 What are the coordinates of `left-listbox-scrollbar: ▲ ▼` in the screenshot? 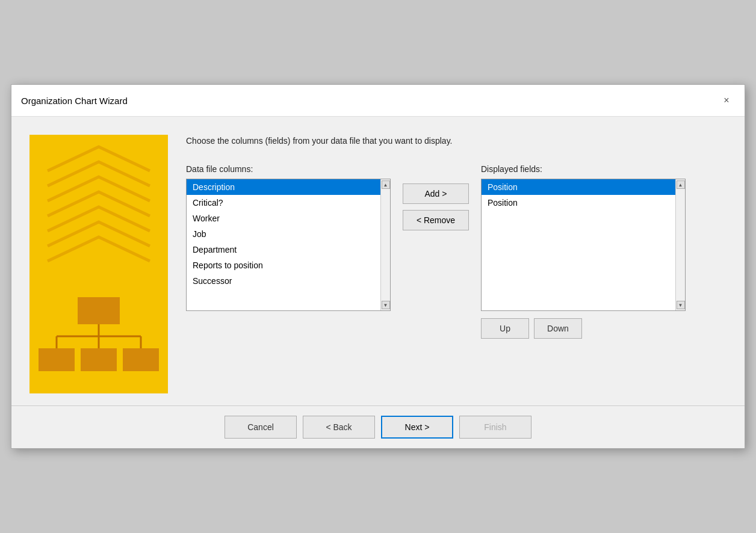 It's located at (385, 245).